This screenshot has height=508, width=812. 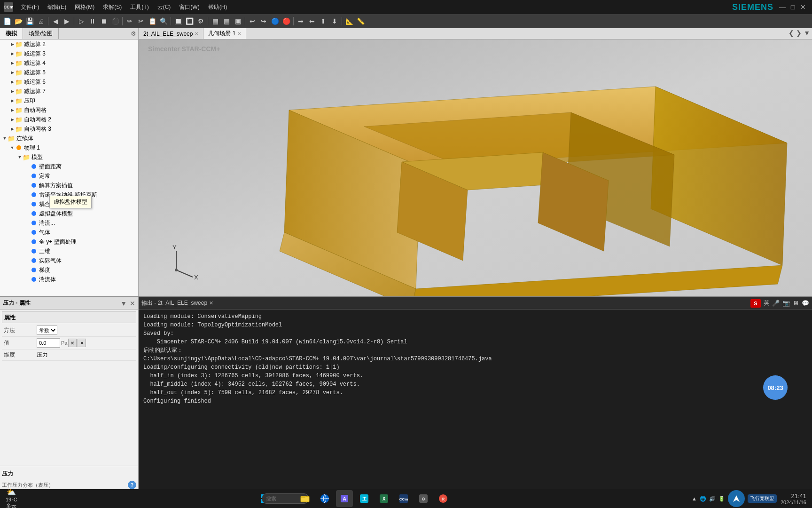 What do you see at coordinates (130, 21) in the screenshot?
I see `toolbar-button: ✏` at bounding box center [130, 21].